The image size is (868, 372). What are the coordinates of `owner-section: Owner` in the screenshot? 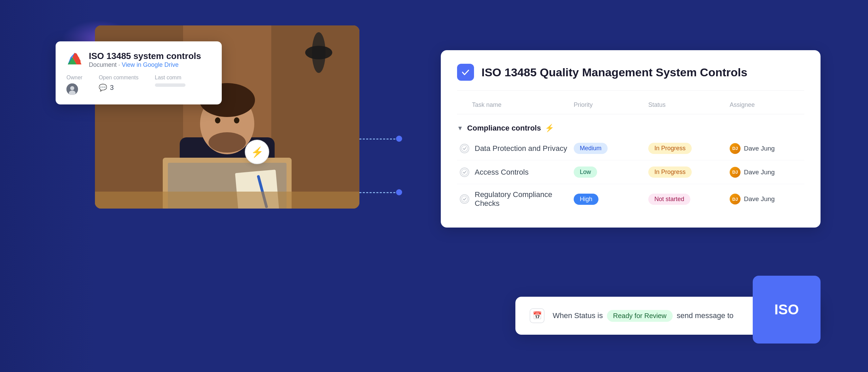 It's located at (75, 85).